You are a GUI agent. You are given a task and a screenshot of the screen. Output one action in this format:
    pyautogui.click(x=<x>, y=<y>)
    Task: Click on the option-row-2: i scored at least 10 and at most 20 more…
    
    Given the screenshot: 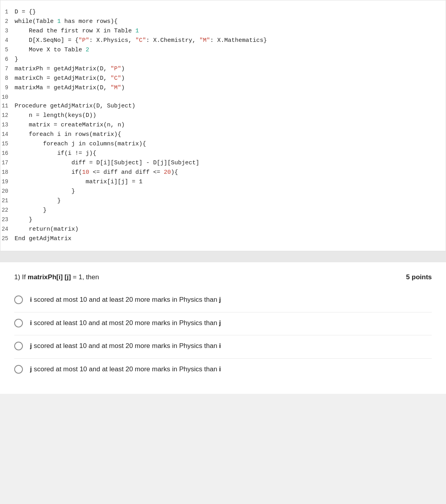 What is the action you would take?
    pyautogui.click(x=223, y=323)
    